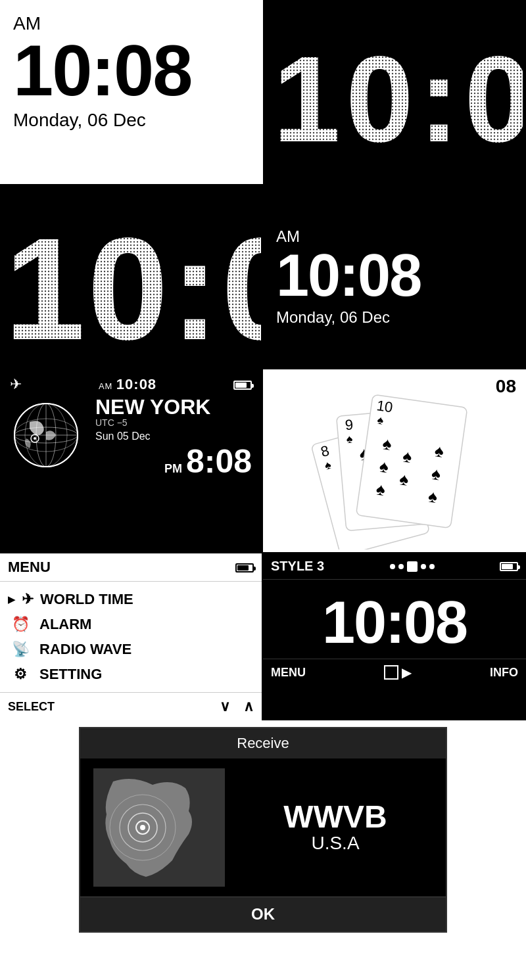 The width and height of the screenshot is (526, 980). What do you see at coordinates (394, 461) in the screenshot?
I see `cards-svg: 8 ♠ 8 ♠ 9 ♠ ♠ ♠ ♠` at bounding box center [394, 461].